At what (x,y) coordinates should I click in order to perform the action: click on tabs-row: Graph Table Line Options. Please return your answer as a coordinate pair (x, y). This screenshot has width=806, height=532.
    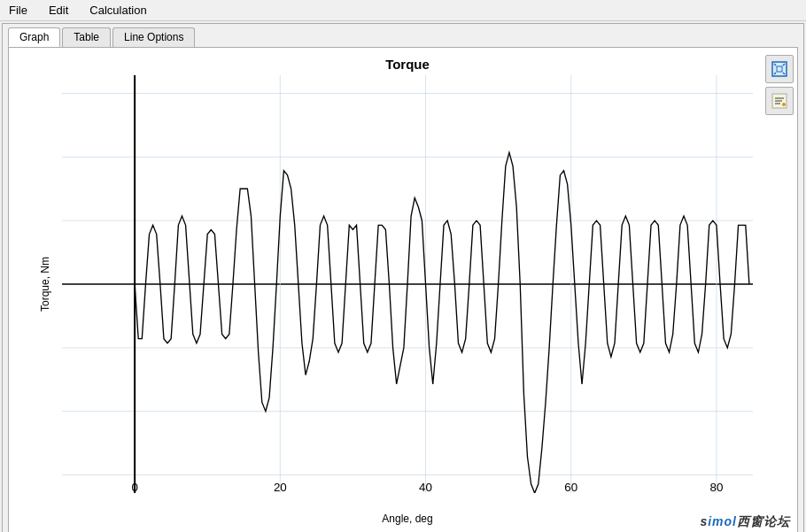
    Looking at the image, I should click on (403, 35).